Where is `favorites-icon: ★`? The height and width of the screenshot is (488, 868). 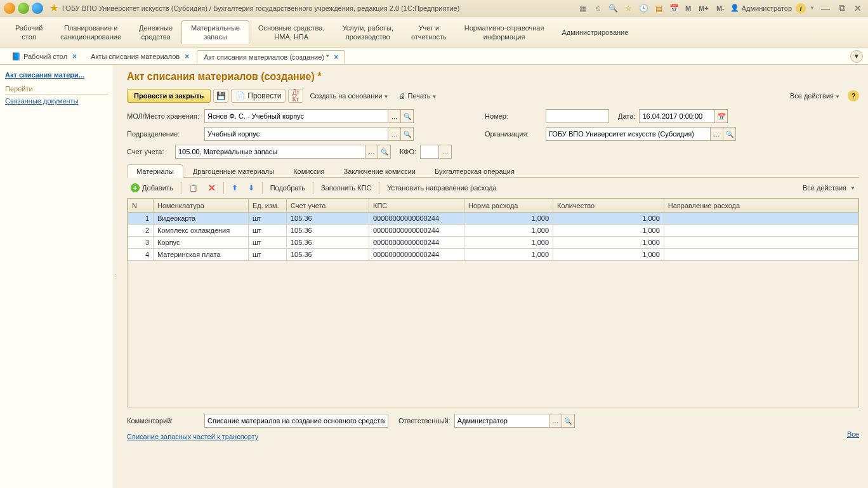 favorites-icon: ★ is located at coordinates (54, 8).